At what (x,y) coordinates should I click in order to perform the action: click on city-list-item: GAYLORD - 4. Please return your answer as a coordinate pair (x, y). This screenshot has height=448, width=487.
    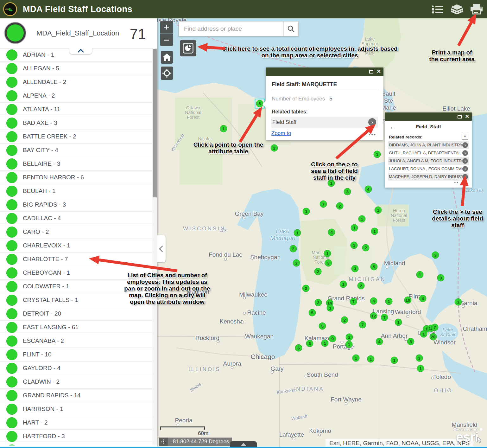
    Looking at the image, I should click on (76, 368).